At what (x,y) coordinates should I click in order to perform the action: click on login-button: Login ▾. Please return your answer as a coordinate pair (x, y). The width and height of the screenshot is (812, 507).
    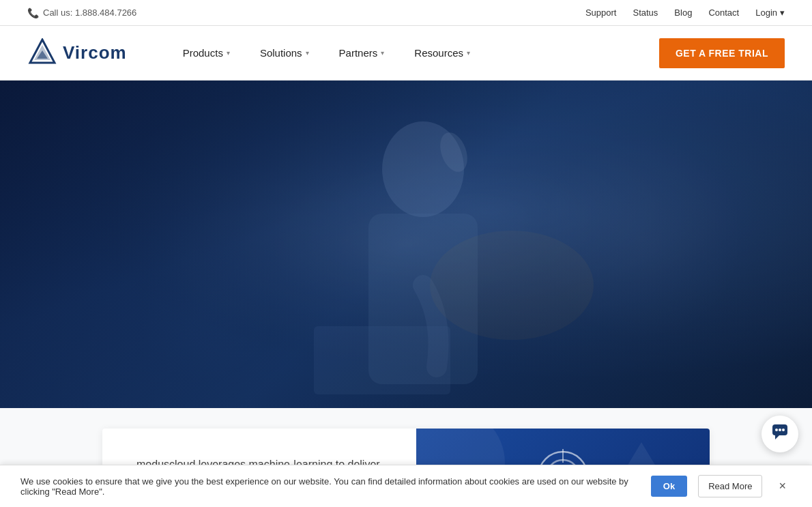
    Looking at the image, I should click on (770, 12).